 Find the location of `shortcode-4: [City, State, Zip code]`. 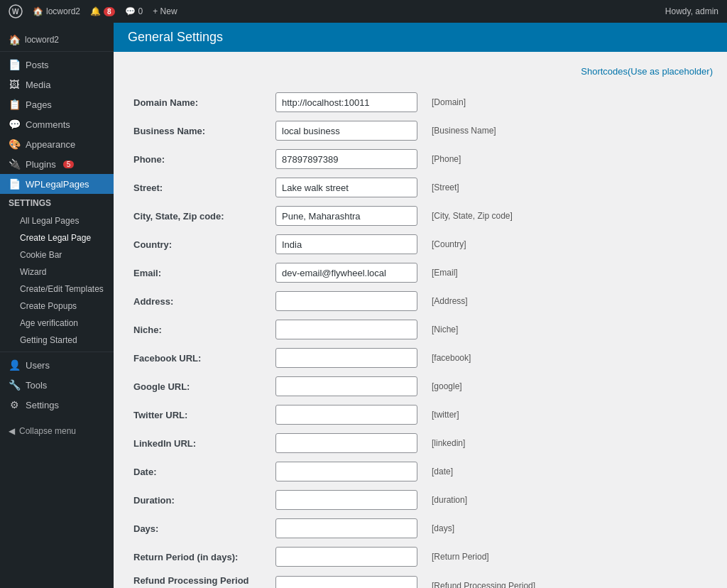

shortcode-4: [City, State, Zip code] is located at coordinates (568, 216).